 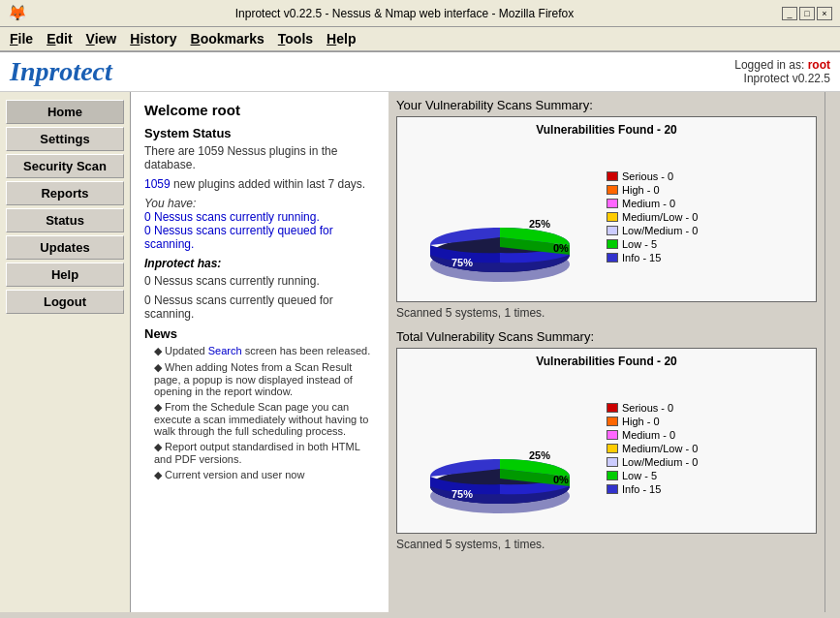 What do you see at coordinates (65, 139) in the screenshot?
I see `sidebar-item-settings: Settings` at bounding box center [65, 139].